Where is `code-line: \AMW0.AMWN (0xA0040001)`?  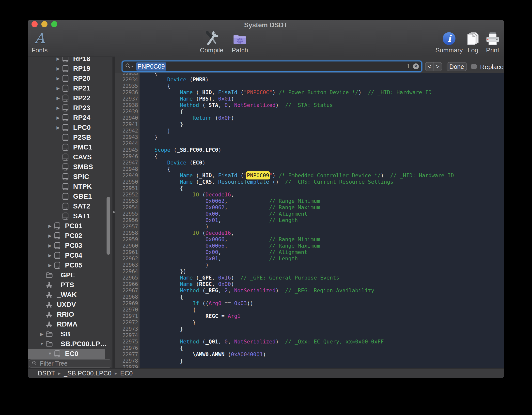
code-line: \AMW0.AMWN (0xA0040001) is located at coordinates (323, 355).